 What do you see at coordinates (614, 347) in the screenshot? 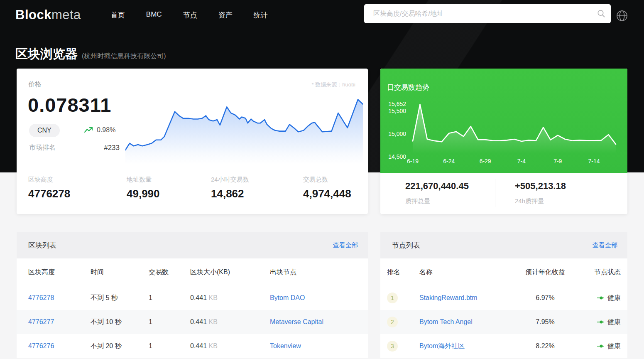
I see `node-status-text: 健康` at bounding box center [614, 347].